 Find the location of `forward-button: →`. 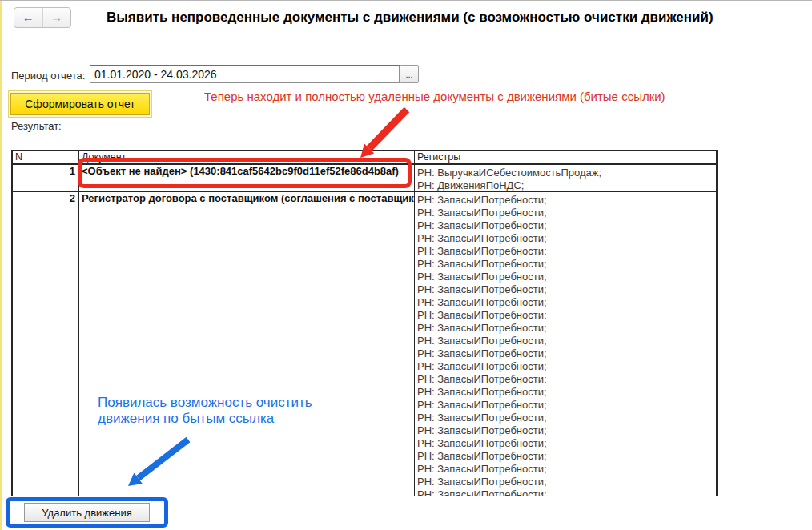

forward-button: → is located at coordinates (58, 18).